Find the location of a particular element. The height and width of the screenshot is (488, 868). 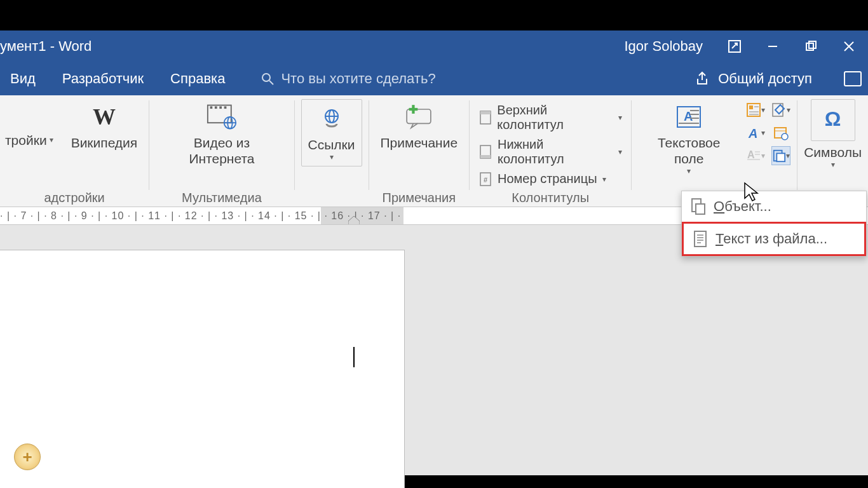

new-comment-button: Примечание is located at coordinates (419, 126).